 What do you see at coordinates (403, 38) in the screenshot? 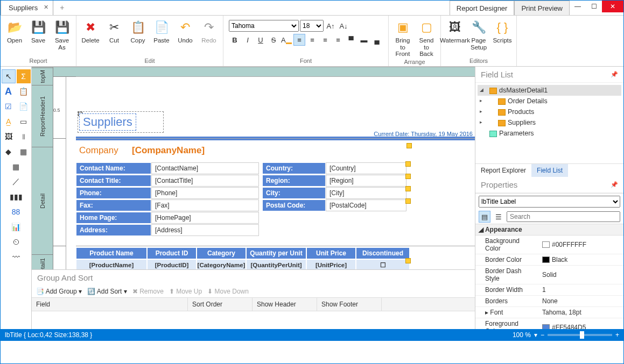
I see `bring-front-button: ▣Bring to Front` at bounding box center [403, 38].